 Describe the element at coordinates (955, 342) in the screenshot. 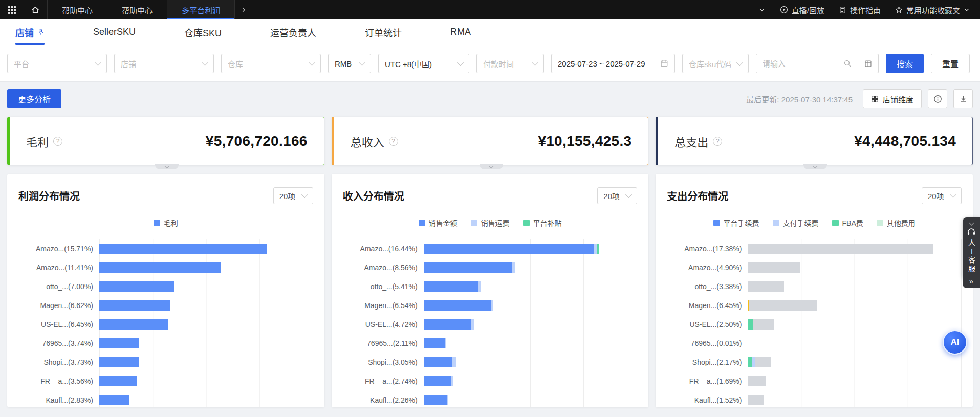

I see `ai-assistant-button: AI` at that location.